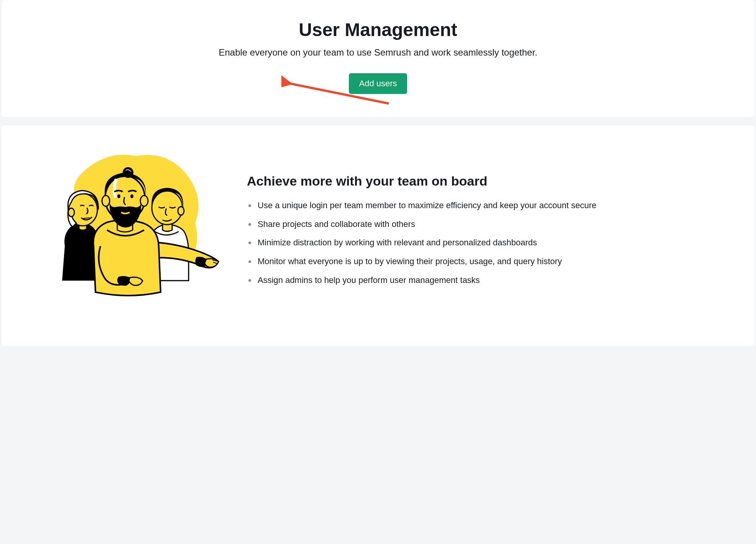 This screenshot has height=544, width=756. What do you see at coordinates (482, 225) in the screenshot?
I see `benefit-item: Share projects and collaborate with othe…` at bounding box center [482, 225].